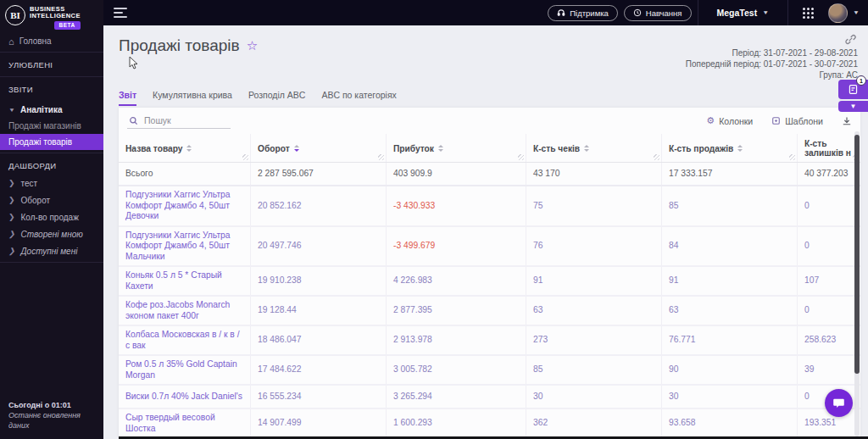 This screenshot has width=868, height=439. I want to click on table-row: Всього2 287 595.067403 909.943 17017 333…, so click(490, 175).